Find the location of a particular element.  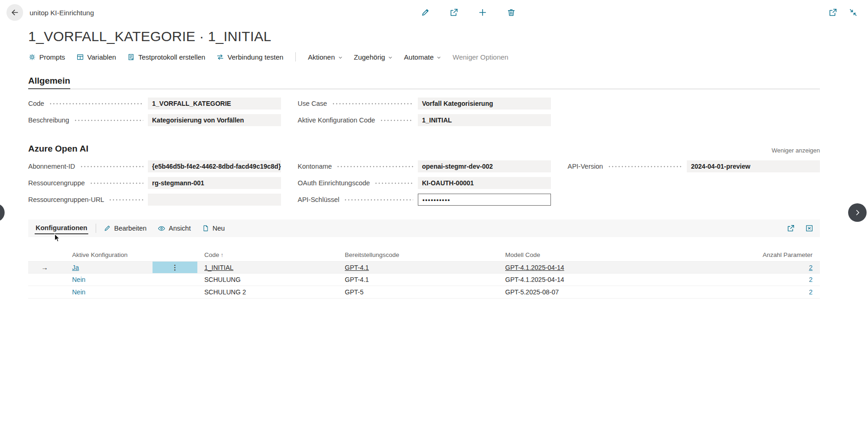

share-button is located at coordinates (454, 12).